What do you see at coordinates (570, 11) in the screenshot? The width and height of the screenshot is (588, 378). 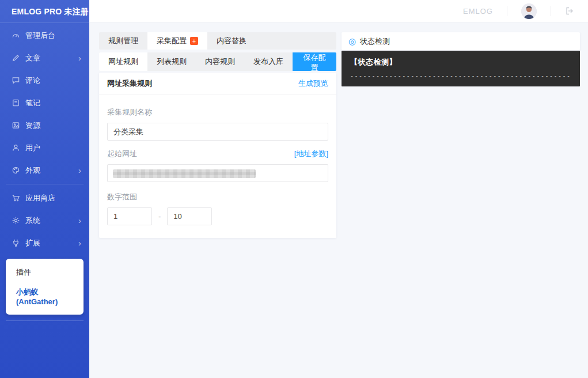 I see `logout-icon` at bounding box center [570, 11].